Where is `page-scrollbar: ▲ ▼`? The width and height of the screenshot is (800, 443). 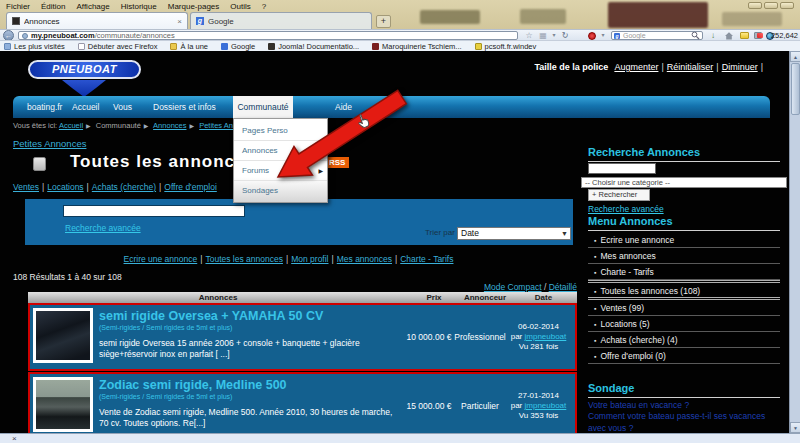 page-scrollbar: ▲ ▼ is located at coordinates (794, 242).